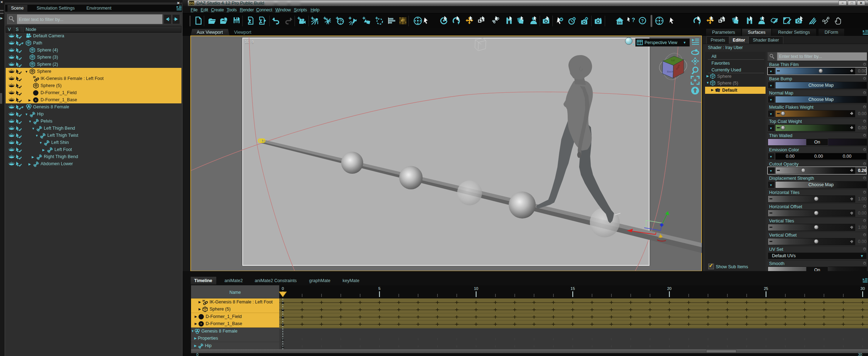  I want to click on svg-text: 25, so click(766, 288).